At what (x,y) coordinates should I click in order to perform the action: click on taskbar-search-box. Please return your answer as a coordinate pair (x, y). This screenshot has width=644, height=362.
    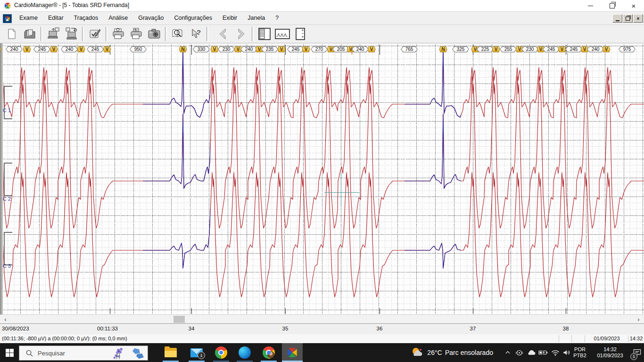
    Looking at the image, I should click on (83, 353).